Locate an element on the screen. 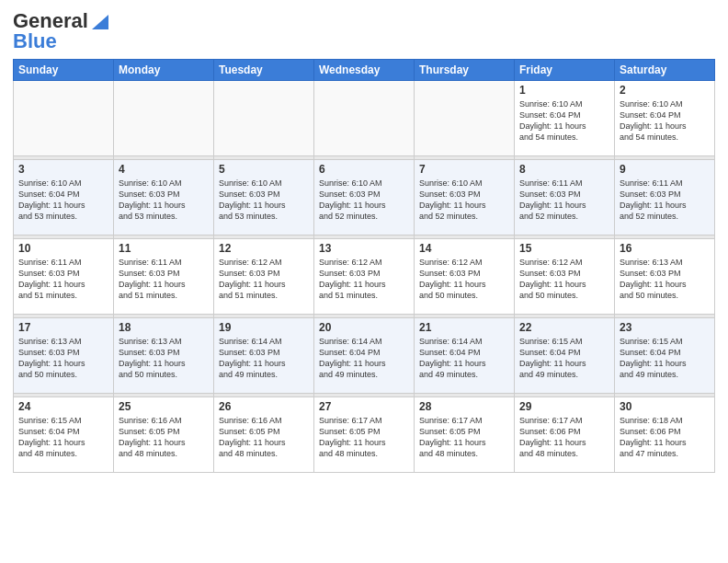 Image resolution: width=728 pixels, height=563 pixels. calendar-header-row: SundayMondayTuesdayWednesdayThursdayFrid… is located at coordinates (364, 70).